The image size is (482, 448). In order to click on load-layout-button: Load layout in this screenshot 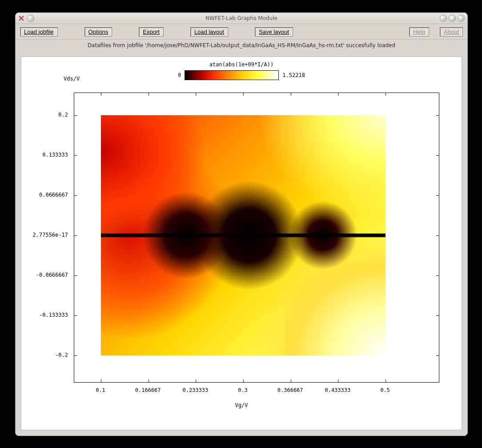, I will do `click(209, 32)`.